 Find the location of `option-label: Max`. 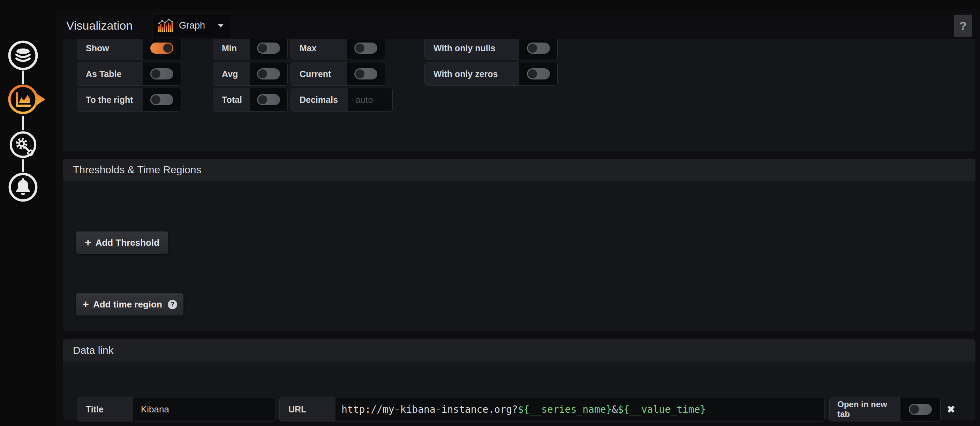

option-label: Max is located at coordinates (319, 49).